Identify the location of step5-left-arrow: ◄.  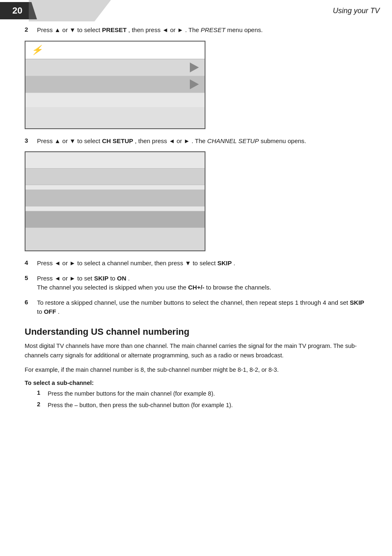
(58, 278).